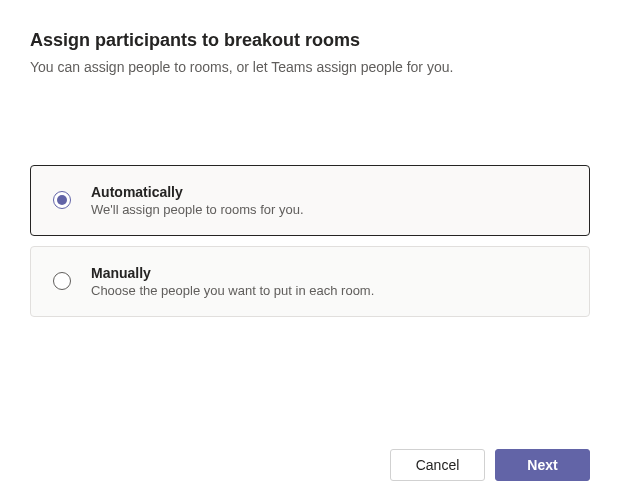 The image size is (620, 501). I want to click on next-button: Next, so click(542, 465).